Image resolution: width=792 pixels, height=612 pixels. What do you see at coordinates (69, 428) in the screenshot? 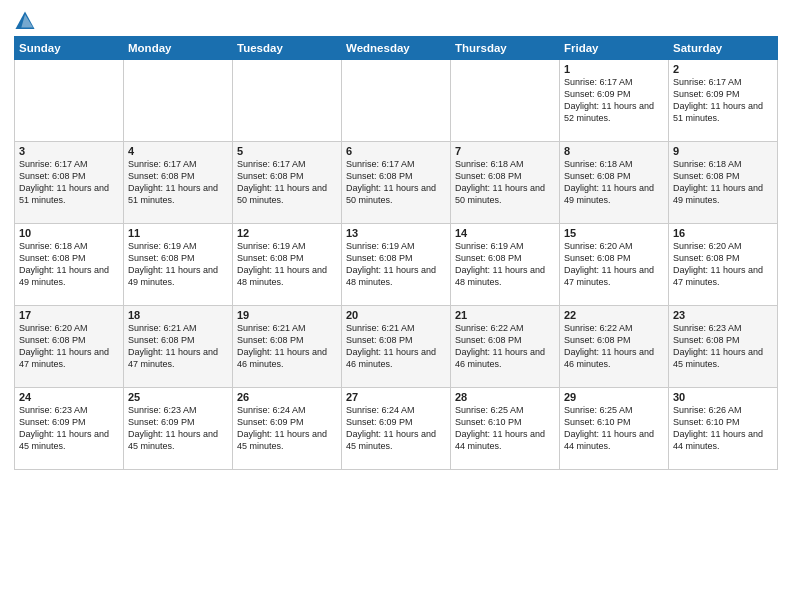
I see `day-info: Sunrise: 6:23 AM Sunset: 6:09 PM Dayligh…` at bounding box center [69, 428].